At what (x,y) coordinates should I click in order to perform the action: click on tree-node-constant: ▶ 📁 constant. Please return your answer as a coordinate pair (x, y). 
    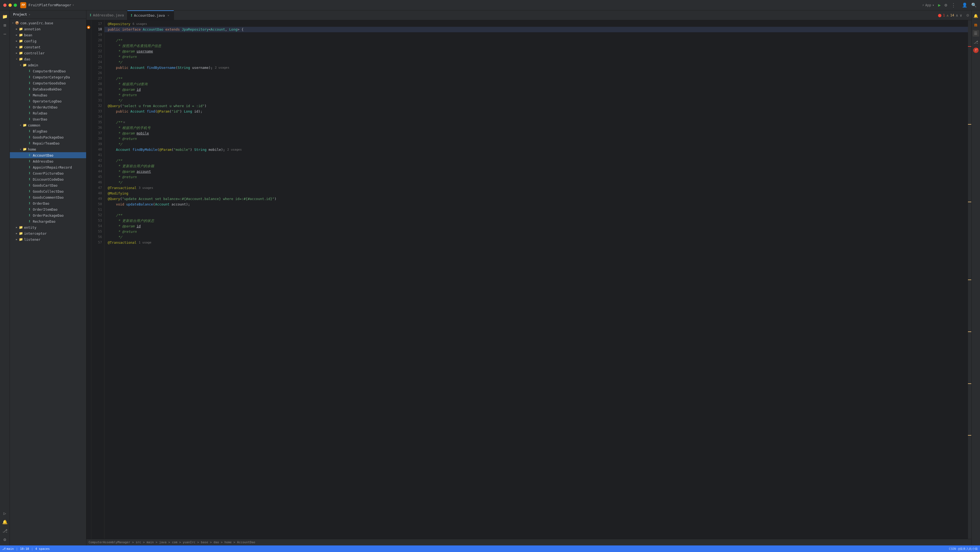
    Looking at the image, I should click on (48, 47).